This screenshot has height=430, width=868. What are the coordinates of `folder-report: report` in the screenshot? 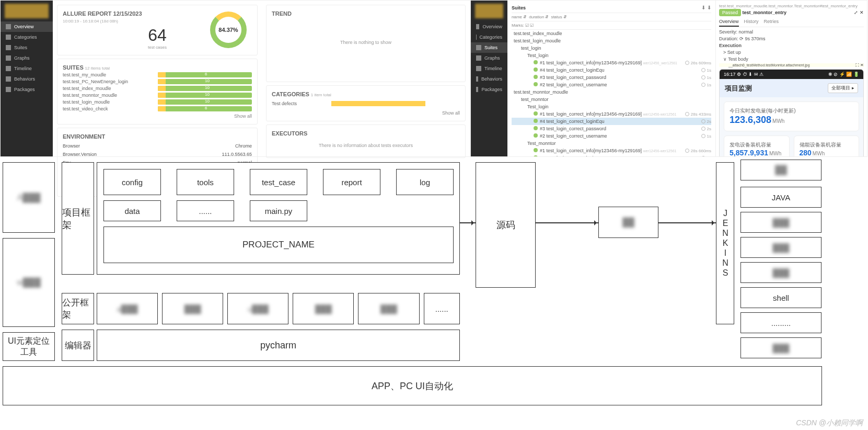 It's located at (352, 182).